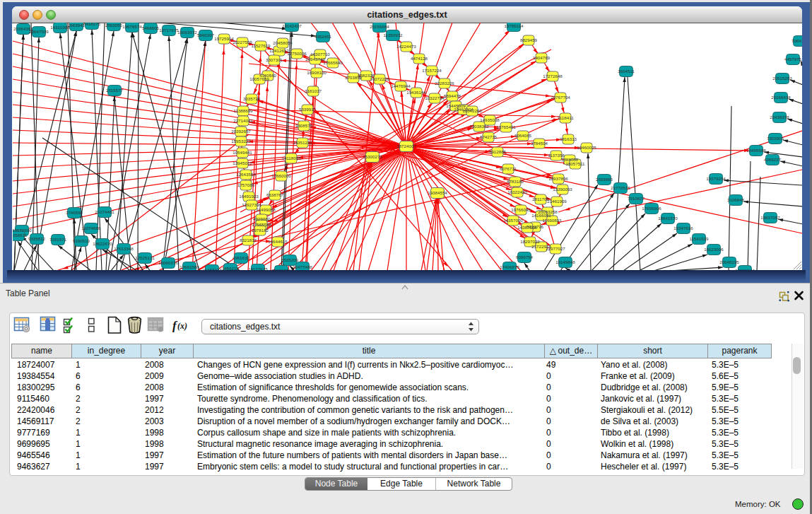 This screenshot has width=812, height=514. Describe the element at coordinates (102, 243) in the screenshot. I see `svg-text: 18622670` at that location.